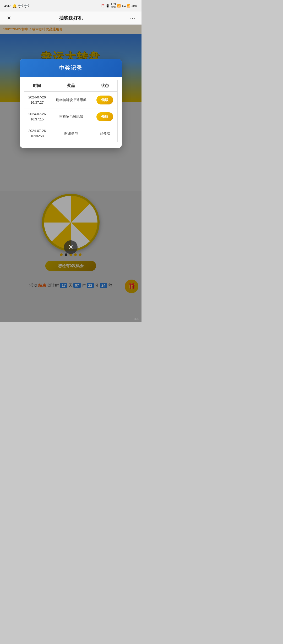 Image resolution: width=283 pixels, height=644 pixels. Describe the element at coordinates (37, 86) in the screenshot. I see `col-time-header: 时间` at that location.